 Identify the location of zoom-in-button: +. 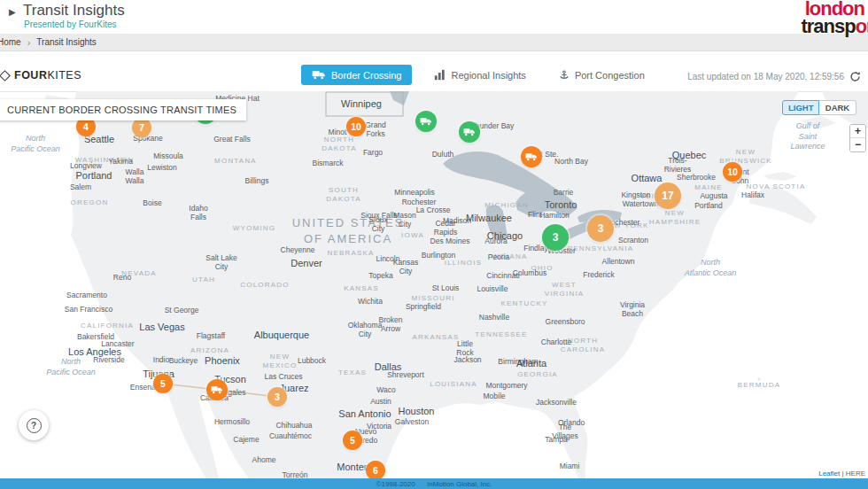
(857, 131).